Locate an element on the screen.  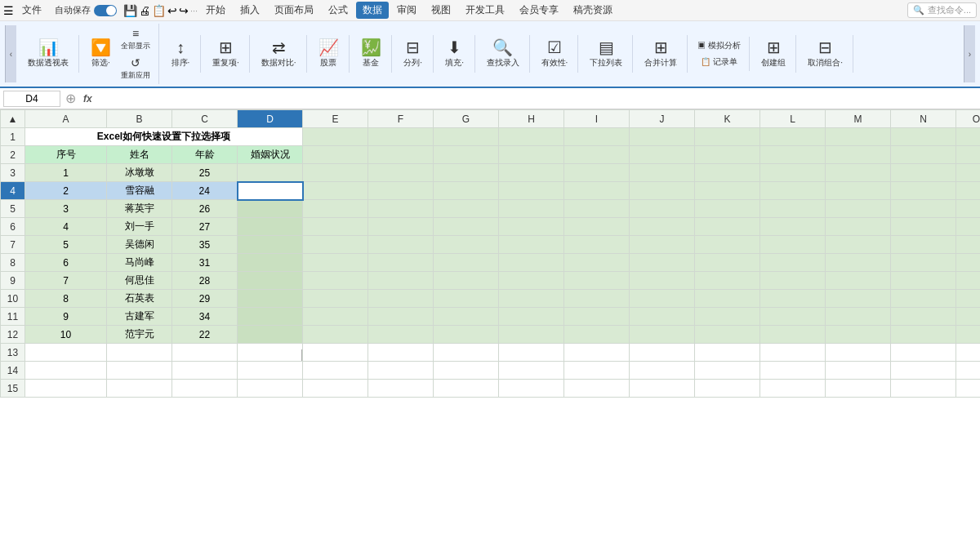
cell-i1 is located at coordinates (597, 137).